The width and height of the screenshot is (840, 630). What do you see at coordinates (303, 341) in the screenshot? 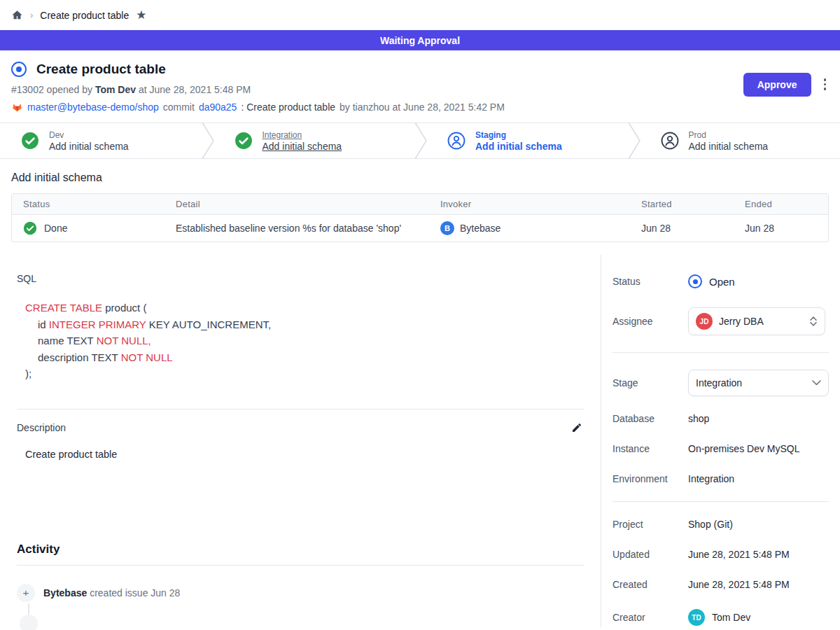
I see `sql-code-block: CREATE TABLE product ( id INTEGER PRIMAR…` at bounding box center [303, 341].